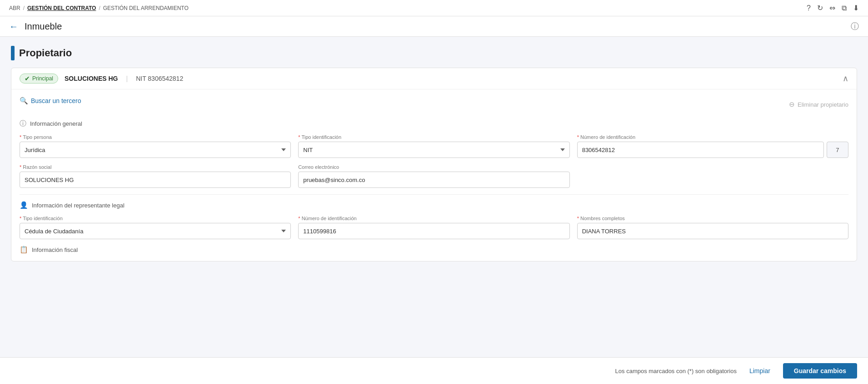 Image resolution: width=868 pixels, height=384 pixels. I want to click on rep-tipo-id-group: Tipo identificación Cédula de Ciudadanía…, so click(155, 227).